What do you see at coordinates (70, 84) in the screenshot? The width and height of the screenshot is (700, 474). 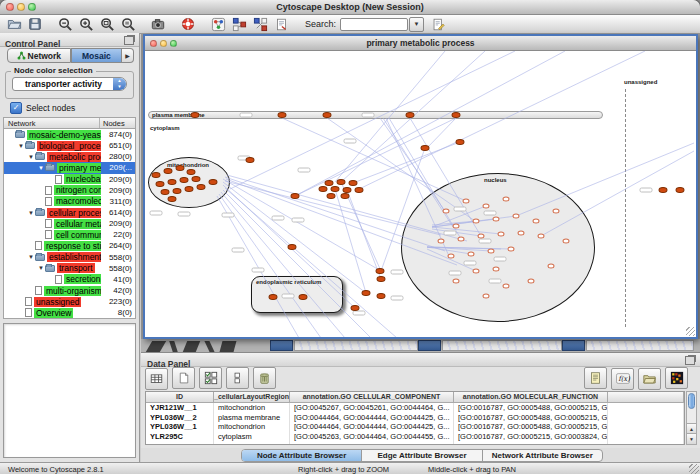 I see `node-color-dropdown: transporter activity ▲▼` at bounding box center [70, 84].